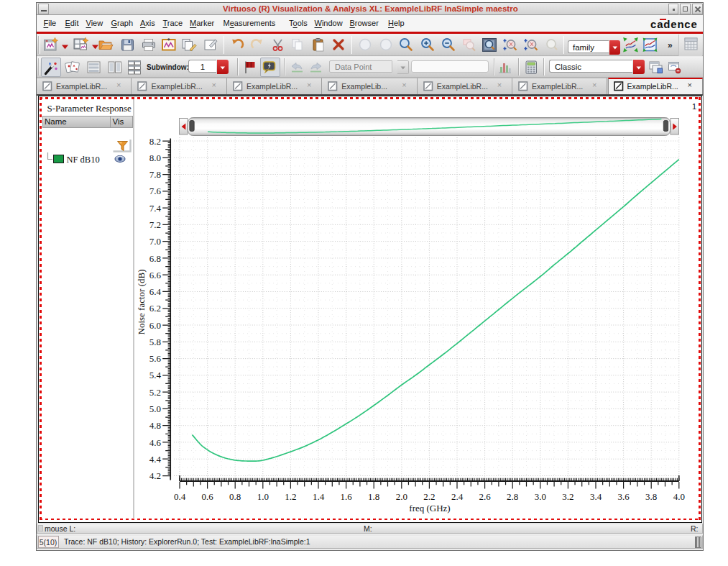 This screenshot has width=728, height=566. What do you see at coordinates (457, 496) in the screenshot?
I see `svg-text: 2.4` at bounding box center [457, 496].